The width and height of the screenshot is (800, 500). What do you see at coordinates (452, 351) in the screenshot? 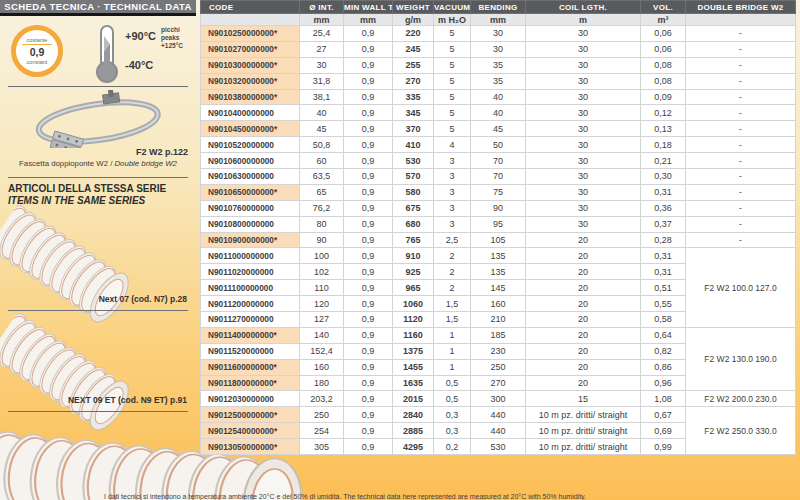
I see `vacuum-cell: 1` at bounding box center [452, 351].